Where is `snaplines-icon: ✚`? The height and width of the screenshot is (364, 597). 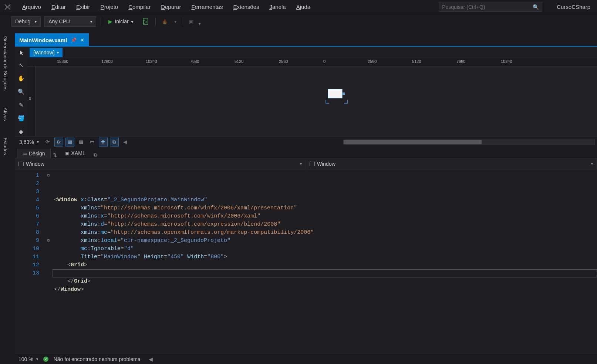
snaplines-icon: ✚ is located at coordinates (103, 142).